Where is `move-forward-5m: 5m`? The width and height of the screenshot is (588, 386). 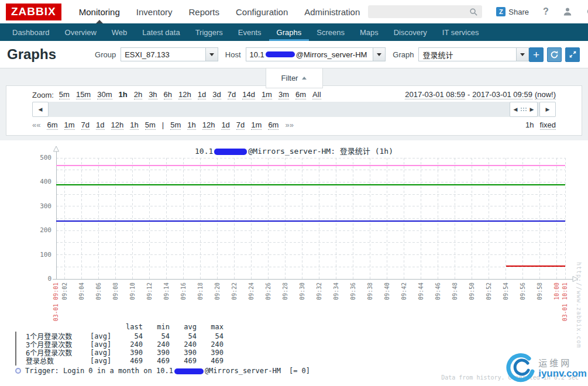
move-forward-5m: 5m is located at coordinates (176, 125).